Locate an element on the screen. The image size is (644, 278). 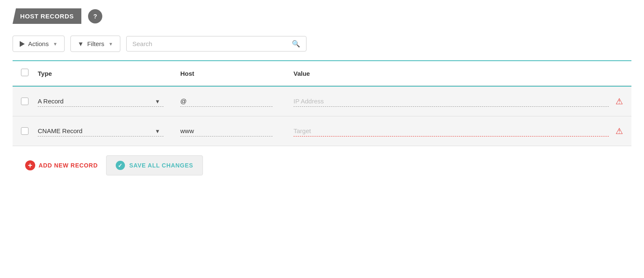
type-column-header: Type is located at coordinates (109, 74).